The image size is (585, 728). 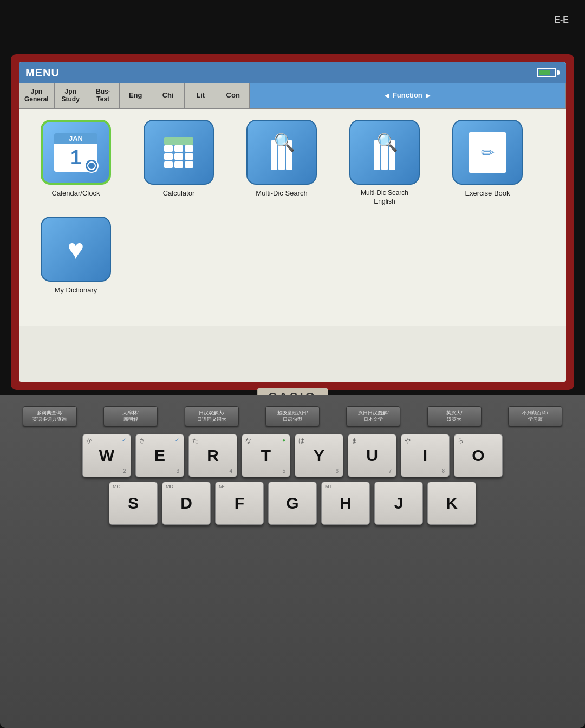 I want to click on icon-item-calculator: Calculator, so click(x=179, y=159).